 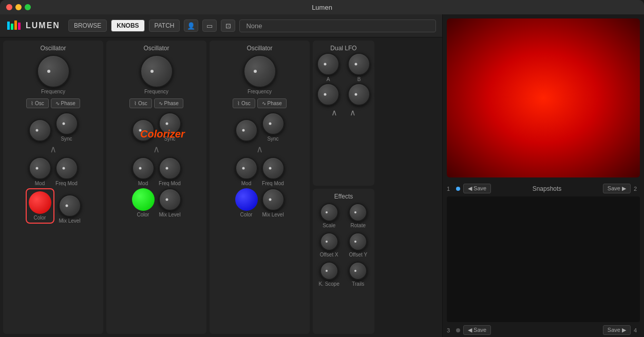 I want to click on scale-knob, so click(x=329, y=212).